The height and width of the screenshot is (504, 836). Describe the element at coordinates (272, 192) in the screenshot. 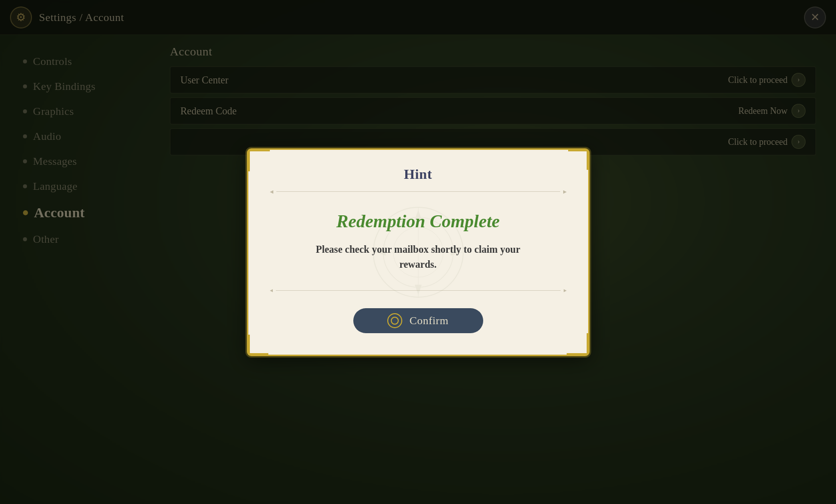

I see `arrow-left-icon: ◂` at that location.